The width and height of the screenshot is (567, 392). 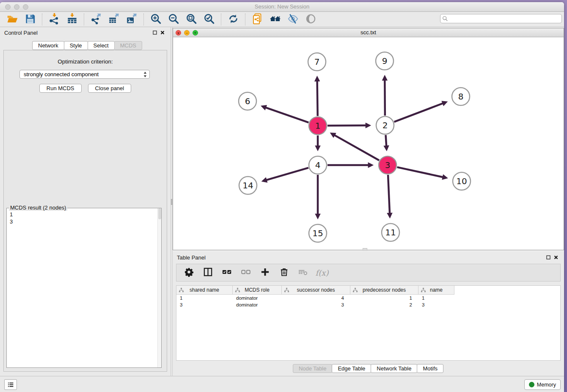 I want to click on column-header-predecessor-nodes: predecessor nodes, so click(x=384, y=290).